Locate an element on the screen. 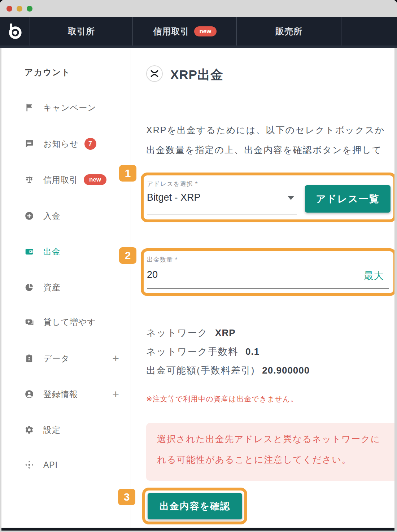 The width and height of the screenshot is (397, 532). chat-icon is located at coordinates (29, 144).